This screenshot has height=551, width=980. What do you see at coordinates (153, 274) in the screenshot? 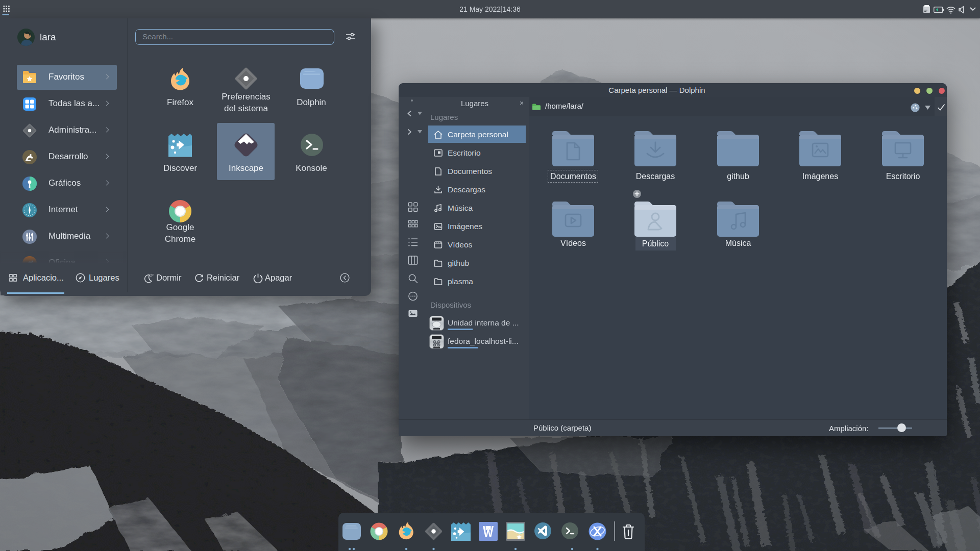
I see `svg-text: z` at bounding box center [153, 274].